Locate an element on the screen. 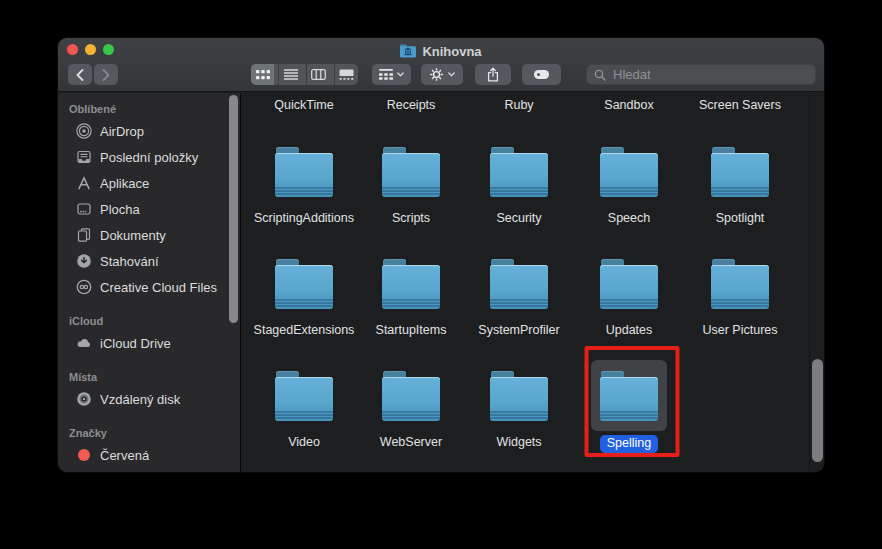  sidebar-item-dokumenty: Dokumenty is located at coordinates (149, 235).